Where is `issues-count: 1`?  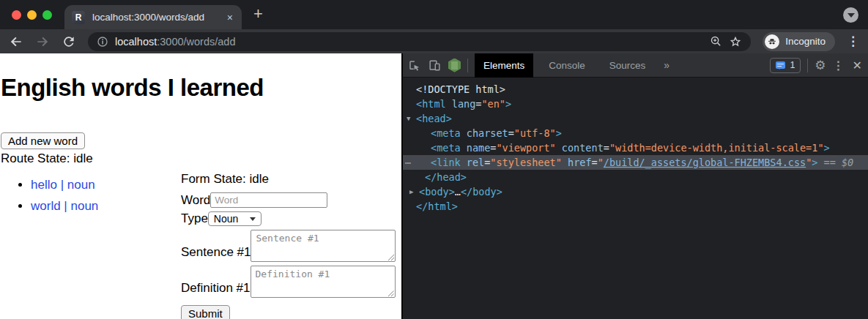 issues-count: 1 is located at coordinates (793, 65).